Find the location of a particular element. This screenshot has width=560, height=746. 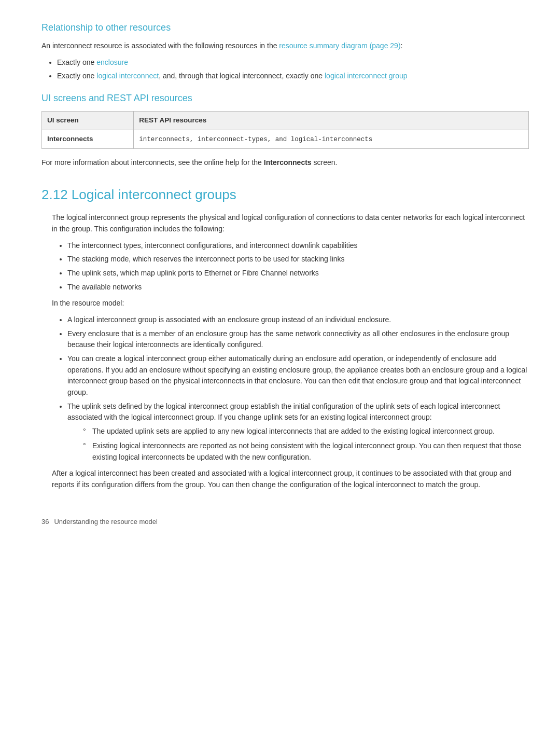

ui-rest-table: UI screen REST API resources Interconnec… is located at coordinates (285, 130).